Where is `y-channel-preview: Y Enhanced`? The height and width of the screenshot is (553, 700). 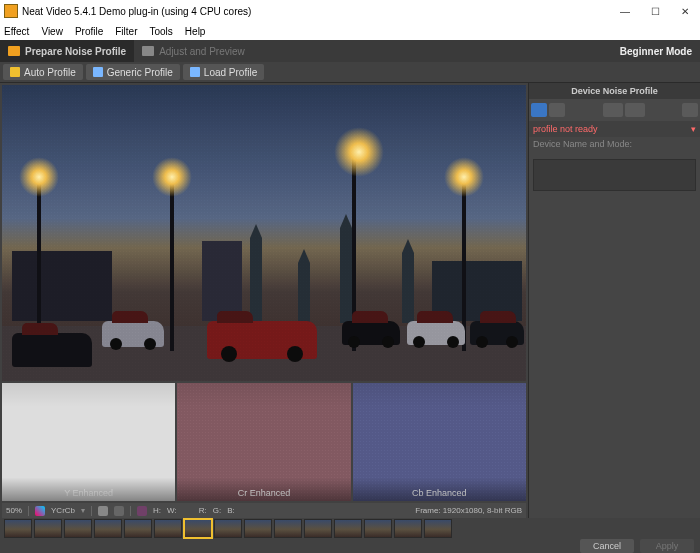 y-channel-preview: Y Enhanced is located at coordinates (88, 442).